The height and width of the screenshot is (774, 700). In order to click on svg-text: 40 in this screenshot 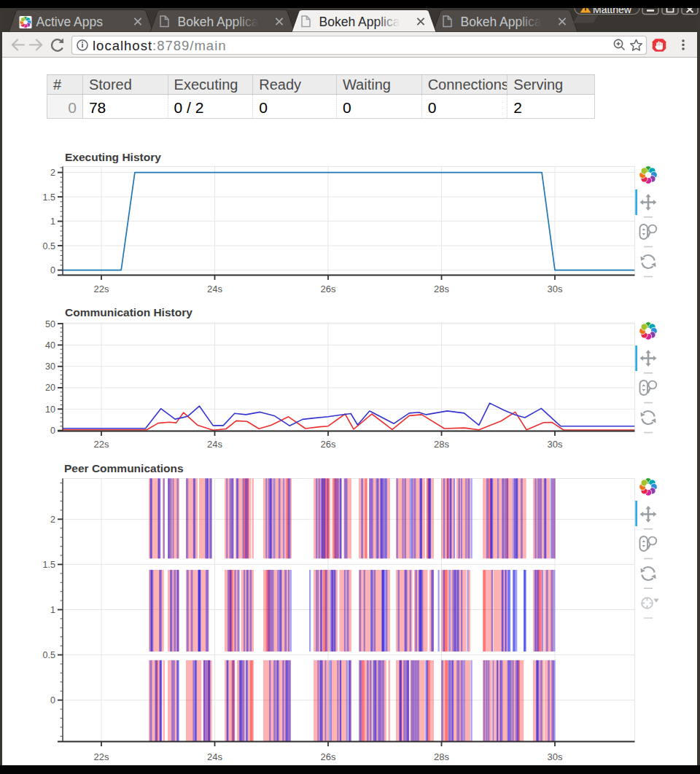, I will do `click(50, 345)`.